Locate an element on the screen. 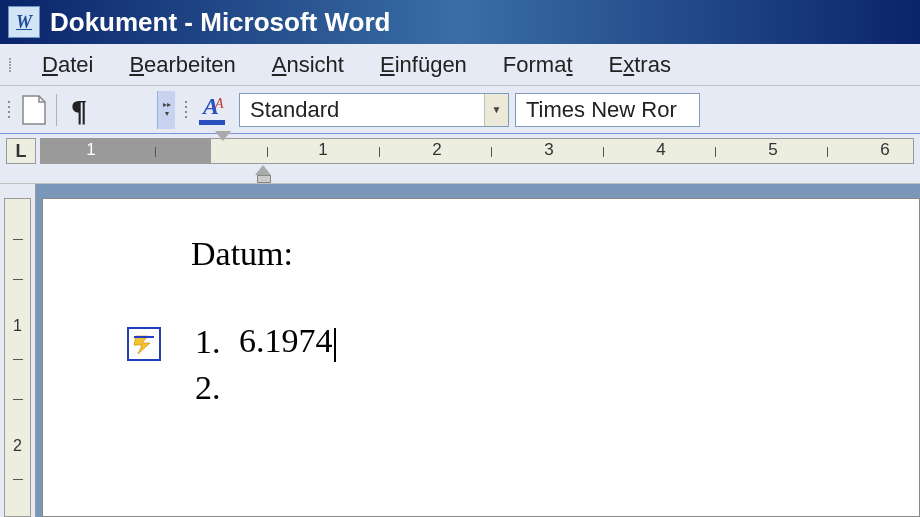  list-item: 1. 6.1974 is located at coordinates (555, 342).